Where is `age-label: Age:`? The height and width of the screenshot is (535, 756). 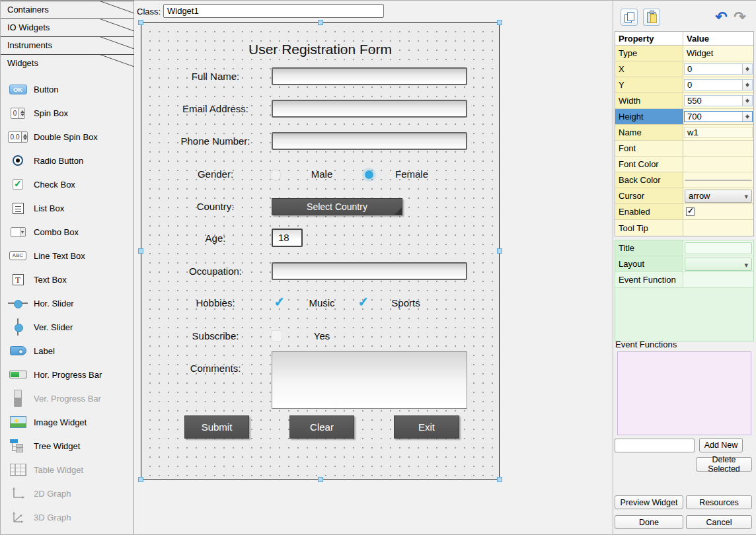
age-label: Age: is located at coordinates (215, 238).